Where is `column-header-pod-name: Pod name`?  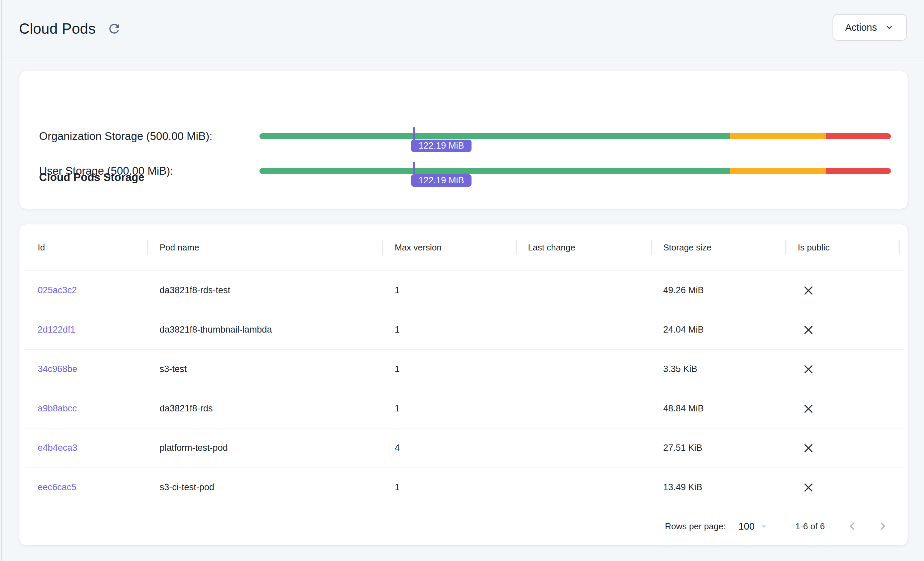 column-header-pod-name: Pod name is located at coordinates (266, 248).